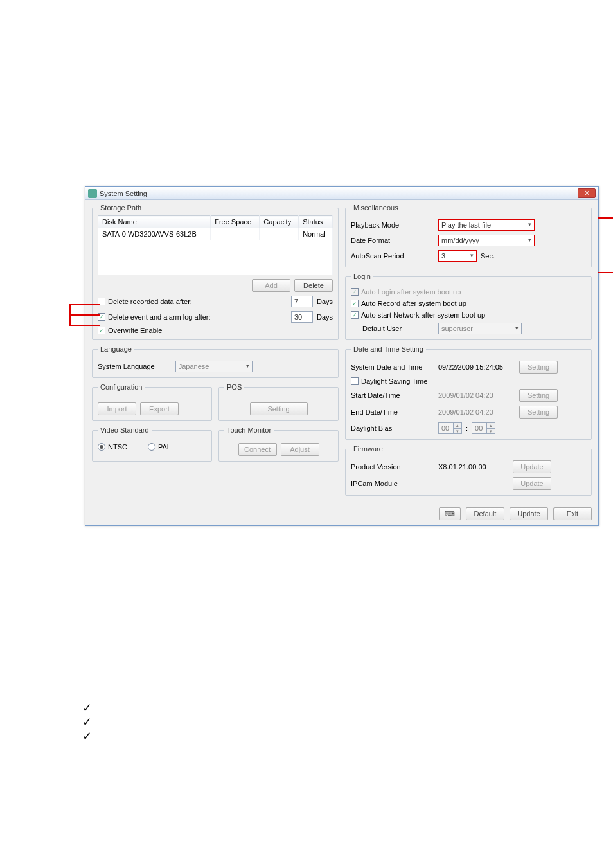  What do you see at coordinates (279, 402) in the screenshot?
I see `pos-group: POS Setting` at bounding box center [279, 402].